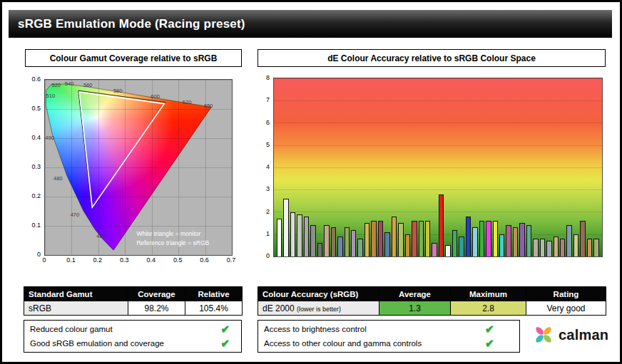 This screenshot has height=364, width=622. Describe the element at coordinates (571, 335) in the screenshot. I see `calman-logo: calman` at that location.